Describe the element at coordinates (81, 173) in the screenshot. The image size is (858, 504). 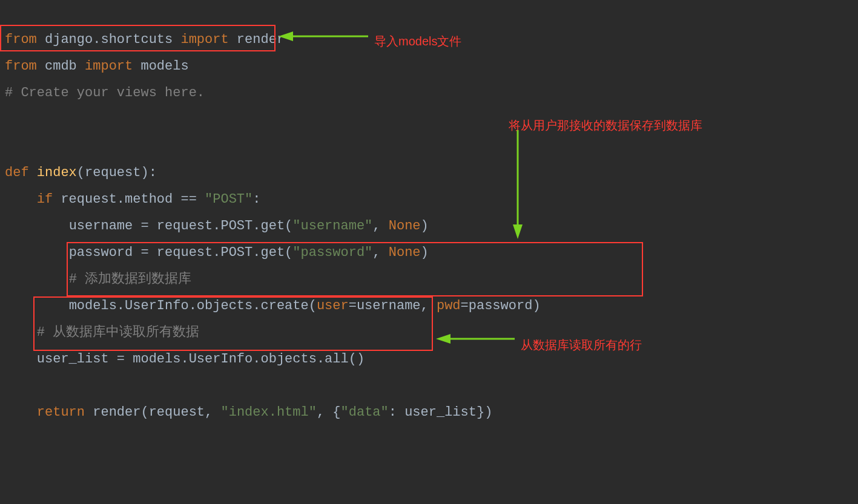
I see `line-5: def index(request):` at that location.